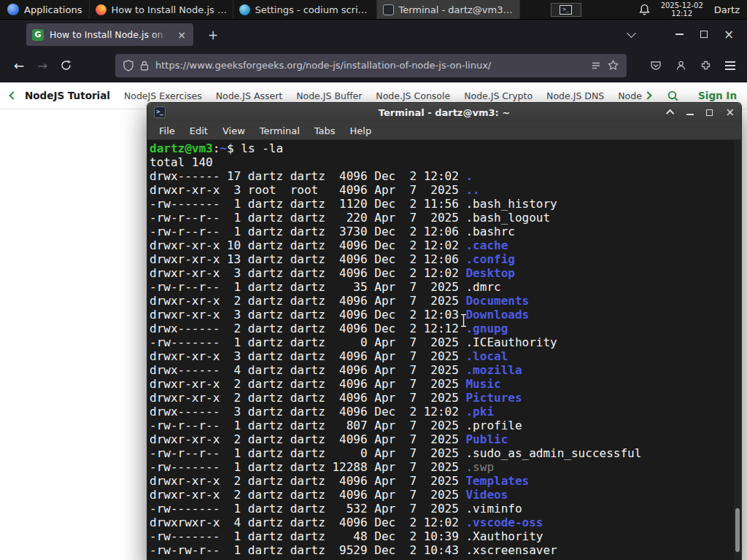 The height and width of the screenshot is (560, 747). Describe the element at coordinates (305, 9) in the screenshot. I see `taskbar-window-buttons: How to Install Node.js o...Settings - co…` at that location.